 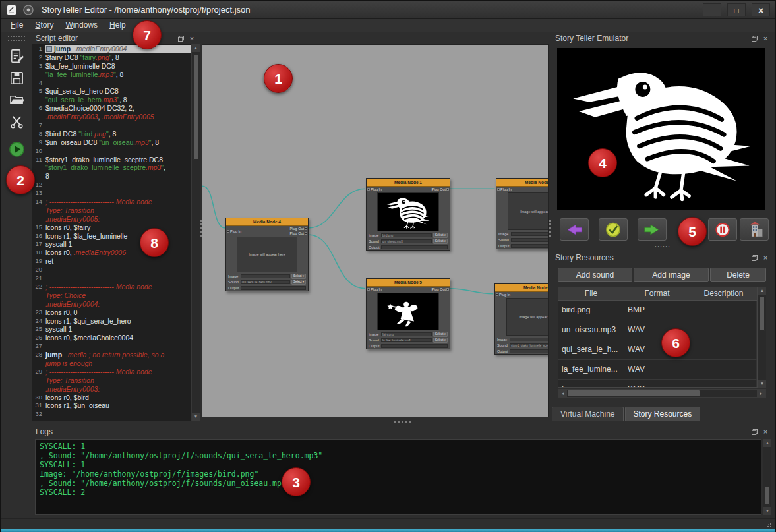 What do you see at coordinates (82, 26) in the screenshot?
I see `menu-windows: Windows` at bounding box center [82, 26].